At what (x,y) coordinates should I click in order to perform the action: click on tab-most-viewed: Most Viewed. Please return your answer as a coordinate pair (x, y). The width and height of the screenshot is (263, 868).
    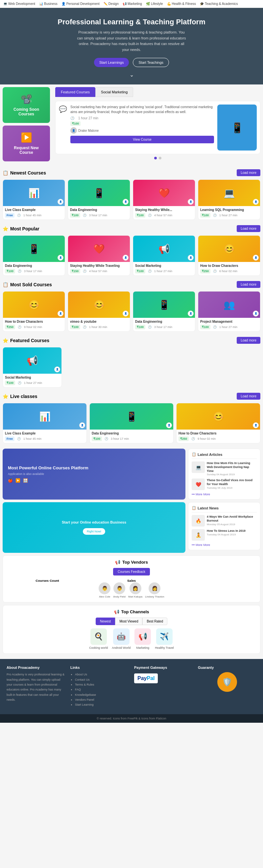
    Looking at the image, I should click on (129, 621).